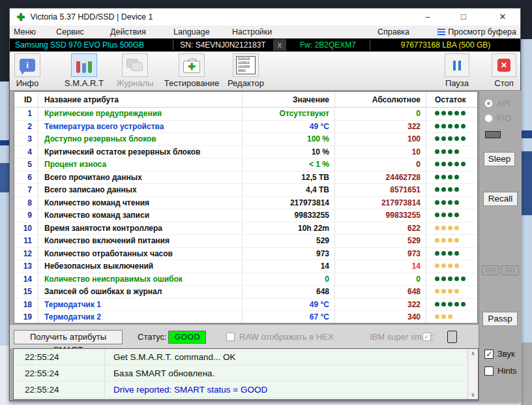 The image size is (532, 405). I want to click on header-absolute: Абсолютное, so click(381, 99).